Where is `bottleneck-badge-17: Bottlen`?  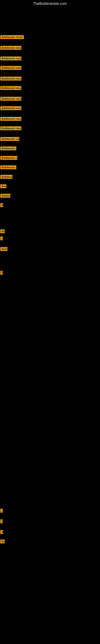 bottleneck-badge-17: Bottlen is located at coordinates (5, 196).